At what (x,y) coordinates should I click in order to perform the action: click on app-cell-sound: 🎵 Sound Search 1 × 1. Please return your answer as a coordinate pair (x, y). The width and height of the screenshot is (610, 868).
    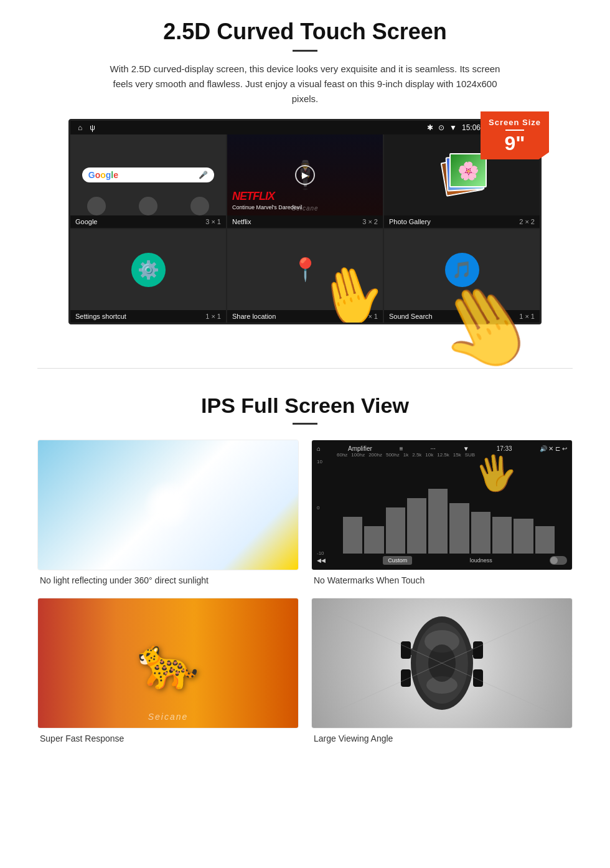
    Looking at the image, I should click on (462, 276).